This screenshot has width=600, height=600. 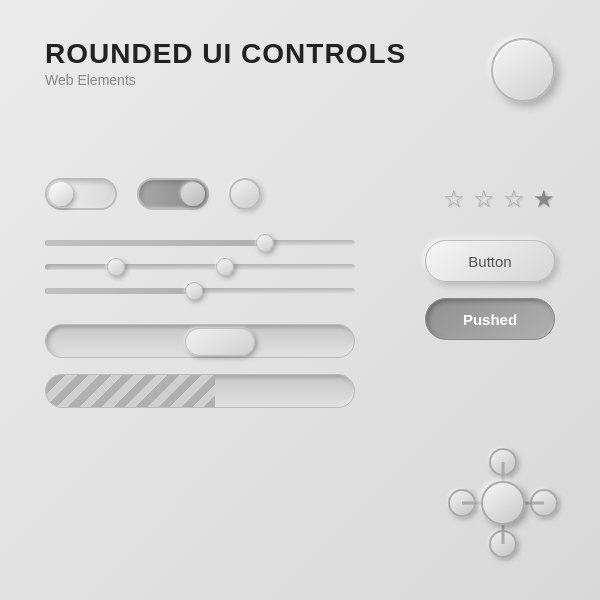 What do you see at coordinates (81, 194) in the screenshot?
I see `toggle-off` at bounding box center [81, 194].